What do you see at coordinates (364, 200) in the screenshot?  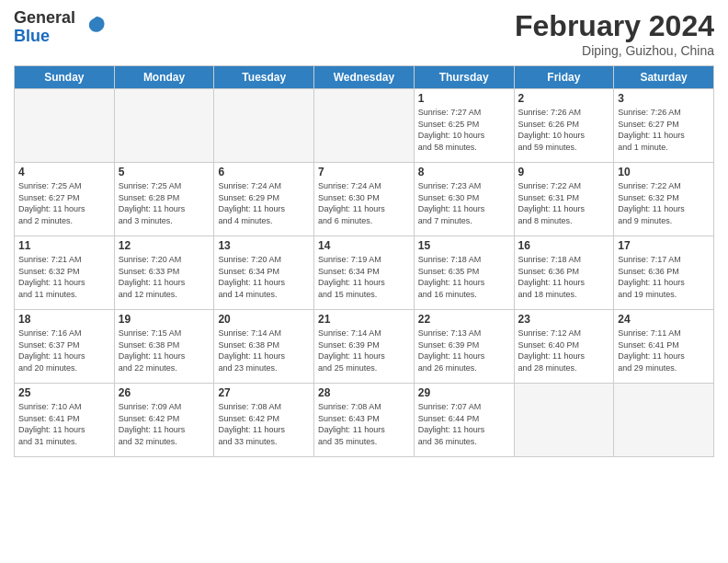 I see `calendar-cell: 7Sunrise: 7:24 AM Sunset: 6:30 PM Daylig…` at bounding box center [364, 200].